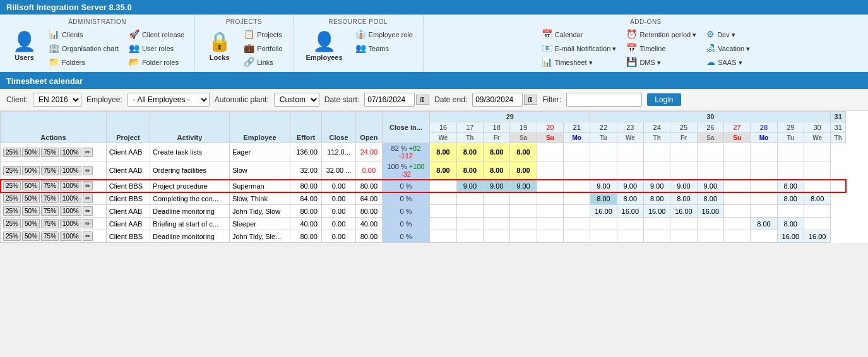 This screenshot has width=868, height=357. Describe the element at coordinates (259, 127) in the screenshot. I see `col-employee: Employee` at that location.